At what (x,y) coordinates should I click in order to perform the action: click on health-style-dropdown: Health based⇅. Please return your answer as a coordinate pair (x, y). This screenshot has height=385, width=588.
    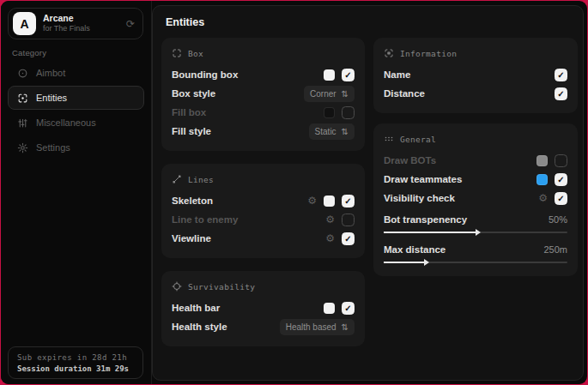
    Looking at the image, I should click on (318, 328).